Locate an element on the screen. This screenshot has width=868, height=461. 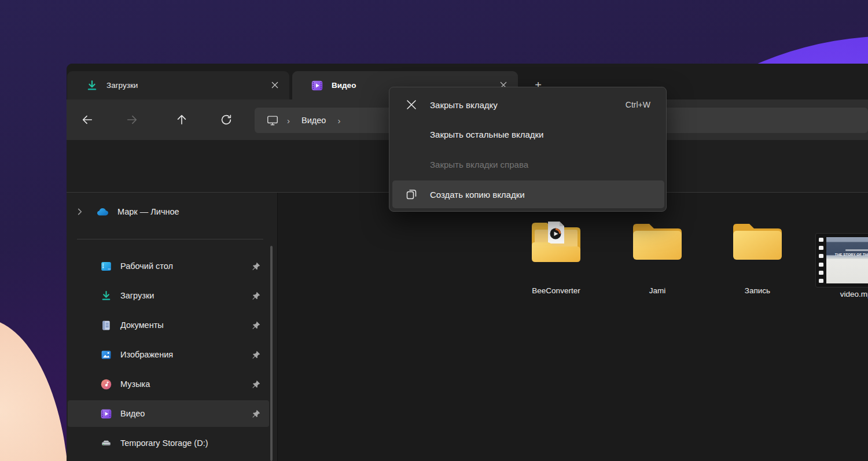
folder-open-icon is located at coordinates (556, 240).